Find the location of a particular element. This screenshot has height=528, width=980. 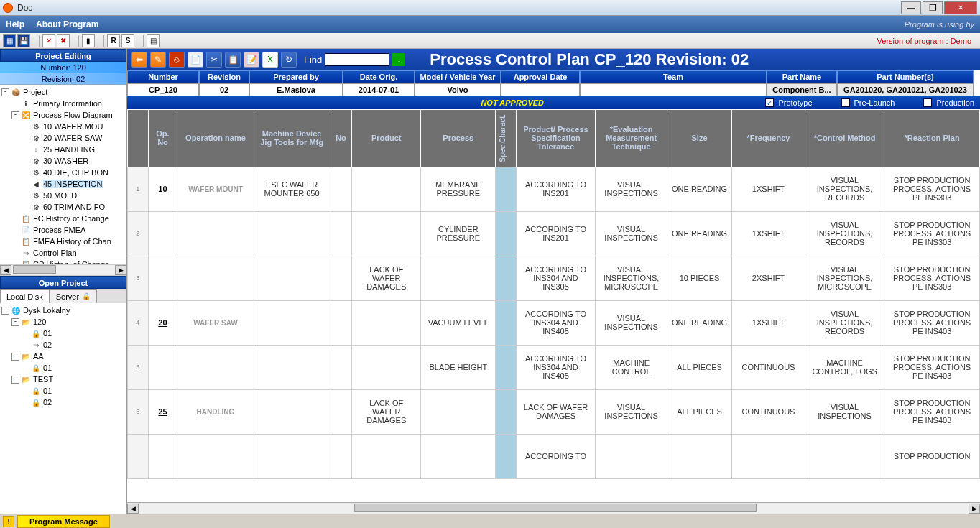

hscroll-thumb is located at coordinates (555, 508).